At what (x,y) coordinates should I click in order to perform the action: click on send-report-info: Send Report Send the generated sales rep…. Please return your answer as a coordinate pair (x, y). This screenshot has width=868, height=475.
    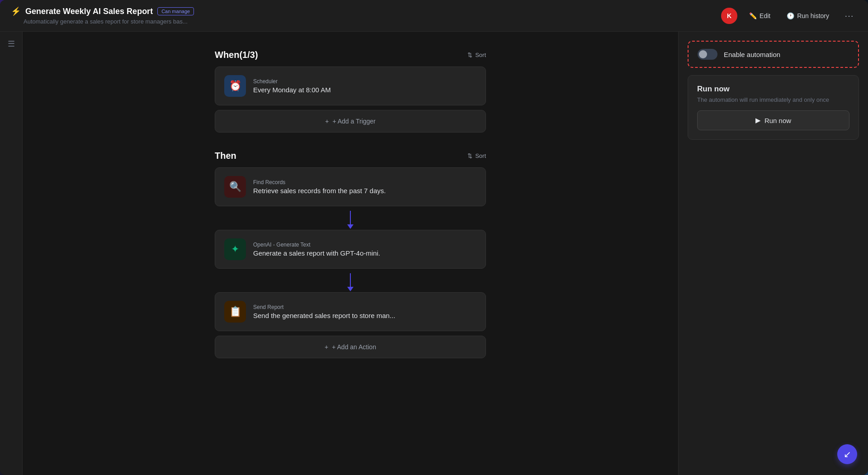
    Looking at the image, I should click on (365, 312).